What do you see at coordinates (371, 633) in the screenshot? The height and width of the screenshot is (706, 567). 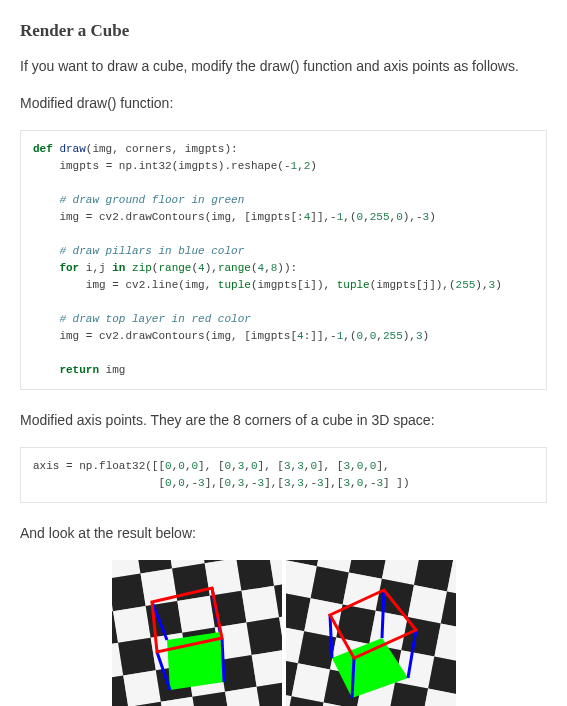 I see `result-shot-right` at bounding box center [371, 633].